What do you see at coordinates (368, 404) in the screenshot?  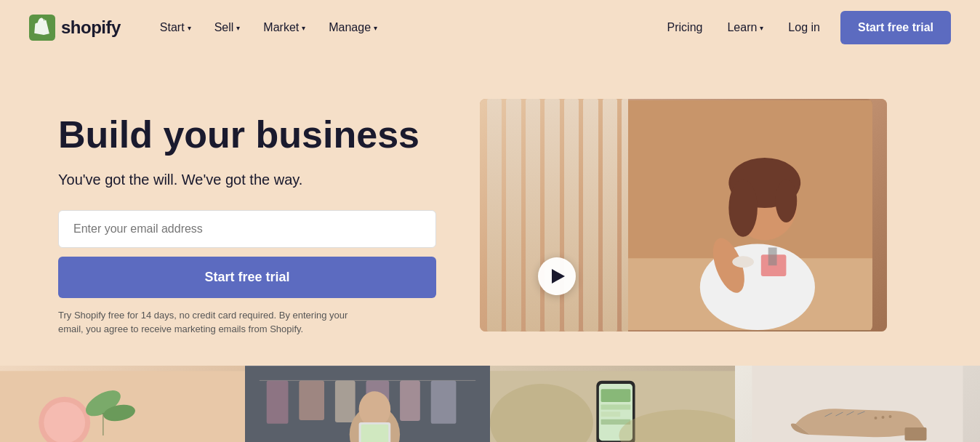 I see `bottom-img-2-svg` at bounding box center [368, 404].